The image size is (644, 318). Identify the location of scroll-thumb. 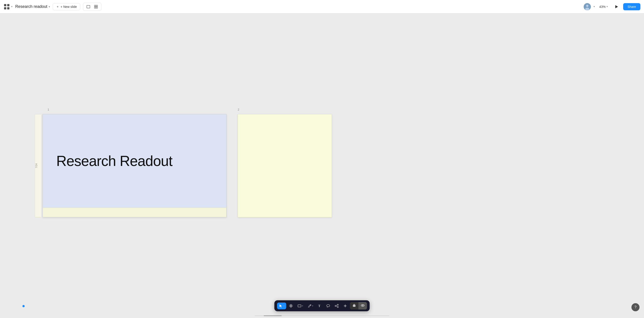
(273, 316).